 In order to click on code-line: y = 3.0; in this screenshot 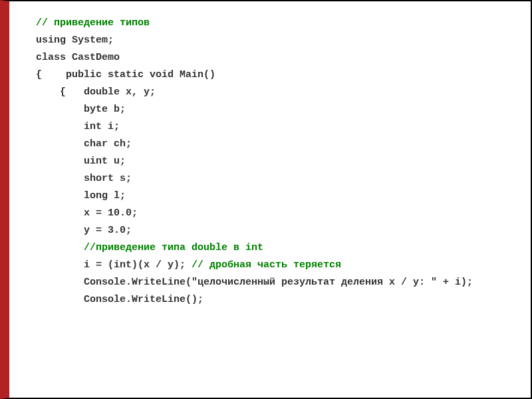, I will do `click(277, 231)`.